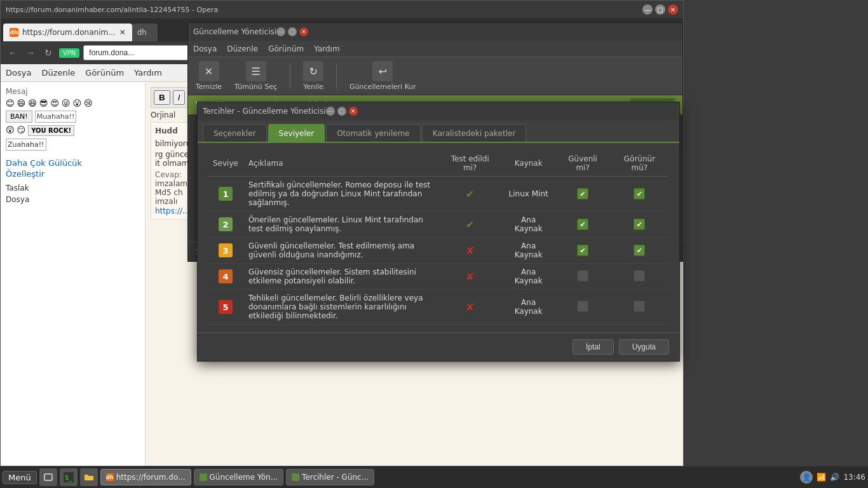  Describe the element at coordinates (172, 211) in the screenshot. I see `post-link: https://...` at that location.